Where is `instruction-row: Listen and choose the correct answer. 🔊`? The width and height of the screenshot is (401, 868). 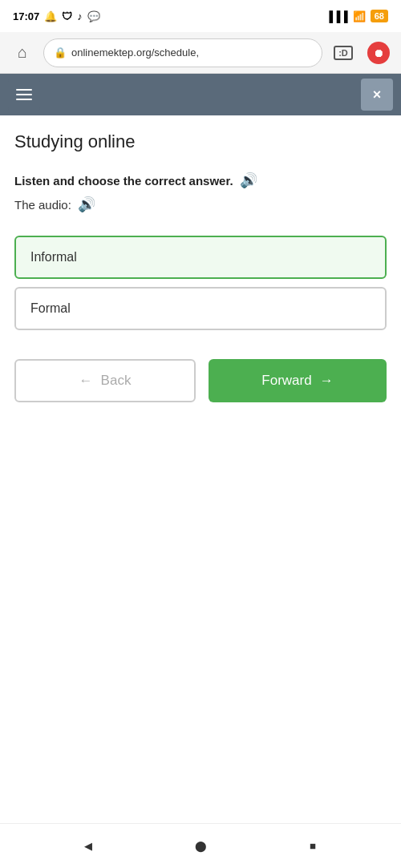
instruction-row: Listen and choose the correct answer. 🔊 is located at coordinates (200, 180).